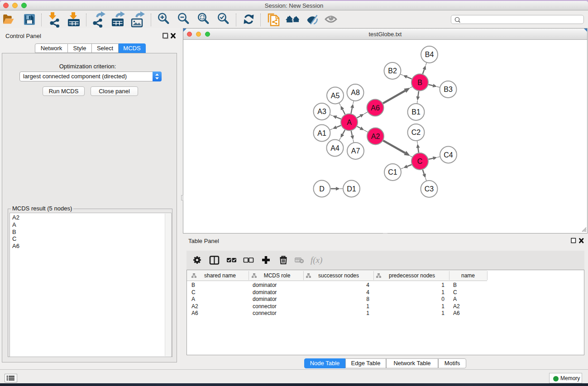  What do you see at coordinates (351, 189) in the screenshot?
I see `svg-text: D1` at bounding box center [351, 189].